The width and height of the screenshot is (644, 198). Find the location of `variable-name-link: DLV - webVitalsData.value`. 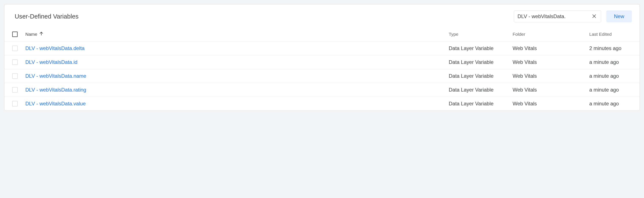

variable-name-link: DLV - webVitalsData.value is located at coordinates (56, 104).